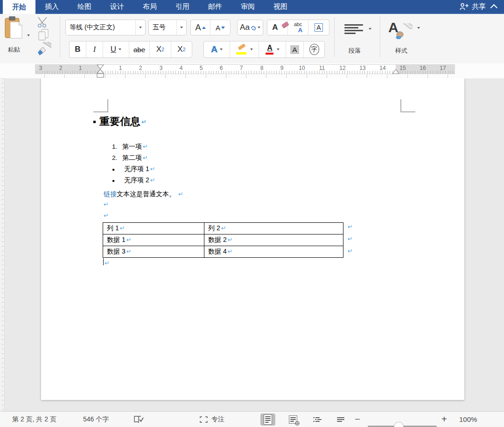 This screenshot has width=504, height=427. Describe the element at coordinates (464, 7) in the screenshot. I see `person-plus-icon` at that location.